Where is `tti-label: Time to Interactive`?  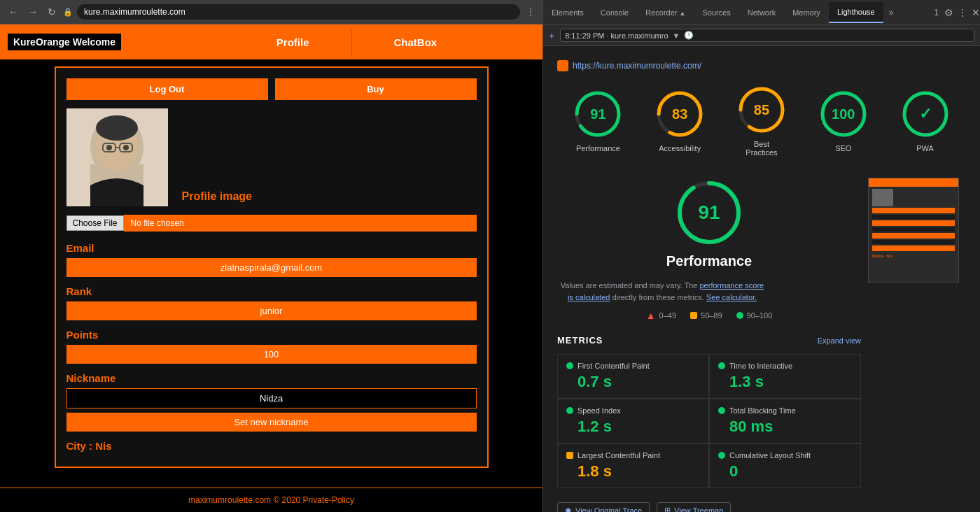
tti-label: Time to Interactive is located at coordinates (761, 366).